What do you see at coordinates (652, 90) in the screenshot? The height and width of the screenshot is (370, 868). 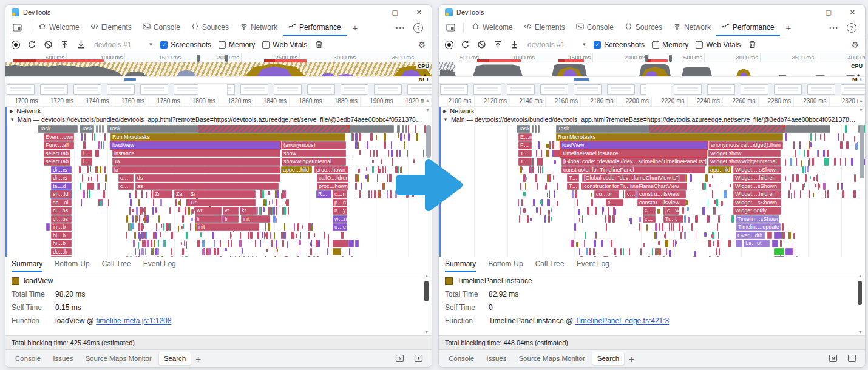 I see `screenshot-filmstrip` at bounding box center [652, 90].